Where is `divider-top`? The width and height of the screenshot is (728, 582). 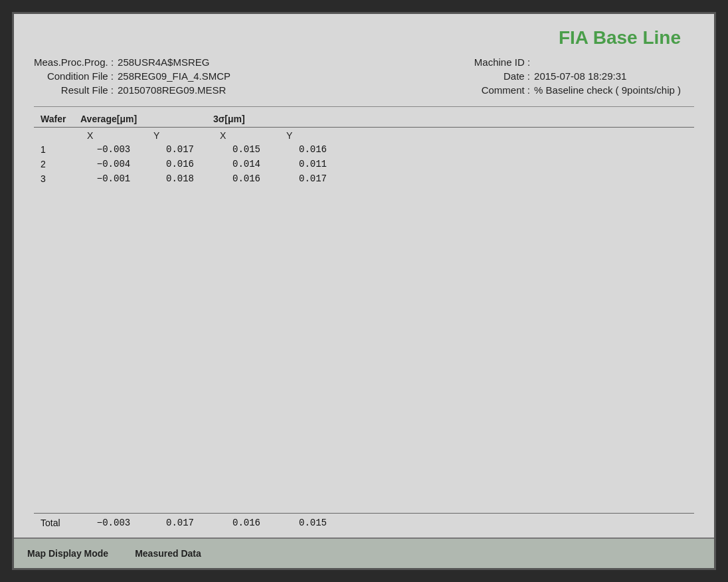
divider-top is located at coordinates (364, 106).